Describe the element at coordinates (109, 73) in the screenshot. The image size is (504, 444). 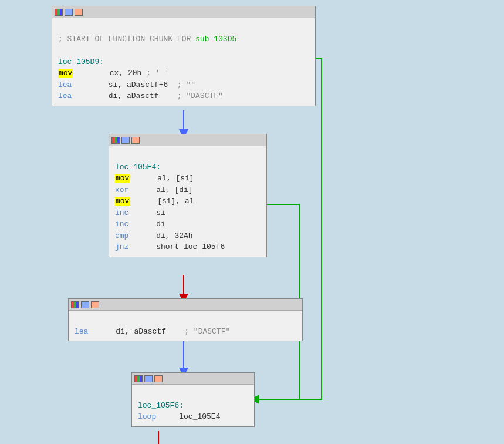
I see `instr-mov1: cx, 20h` at that location.